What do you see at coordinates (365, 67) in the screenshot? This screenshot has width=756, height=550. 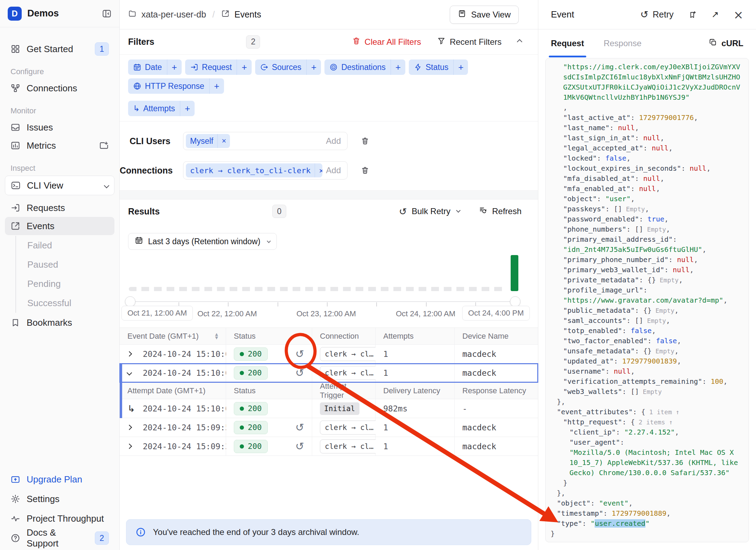 I see `filter-chip-destinations: Destinations+` at bounding box center [365, 67].